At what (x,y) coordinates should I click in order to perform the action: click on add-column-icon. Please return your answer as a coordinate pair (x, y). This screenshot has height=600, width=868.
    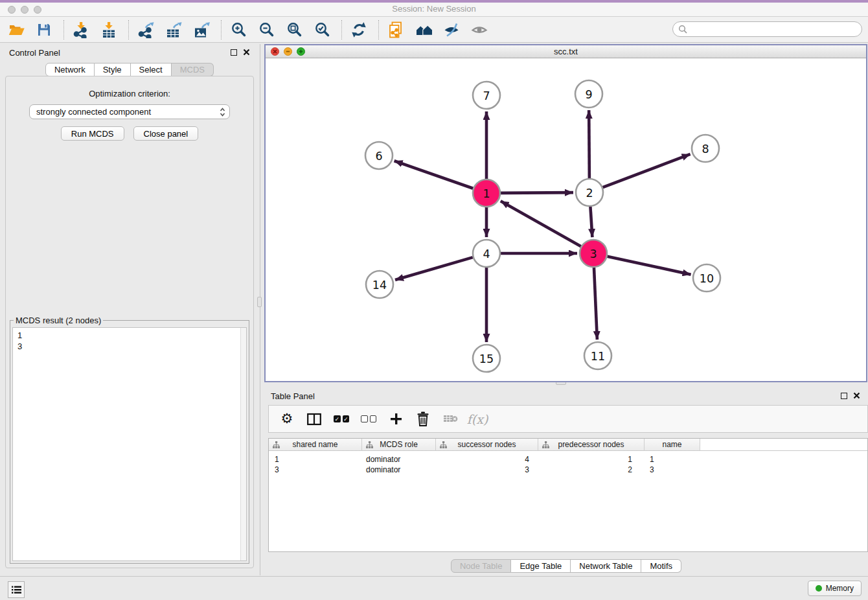
    Looking at the image, I should click on (396, 419).